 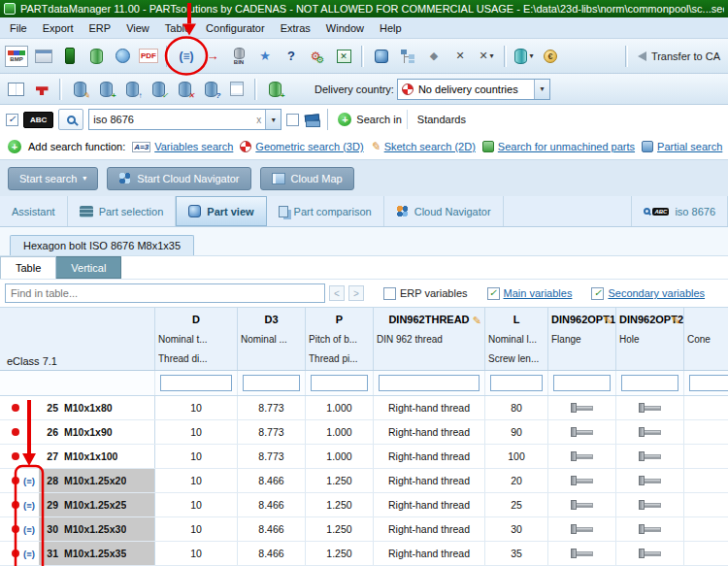 What do you see at coordinates (196, 553) in the screenshot?
I see `cell-d: 10` at bounding box center [196, 553].